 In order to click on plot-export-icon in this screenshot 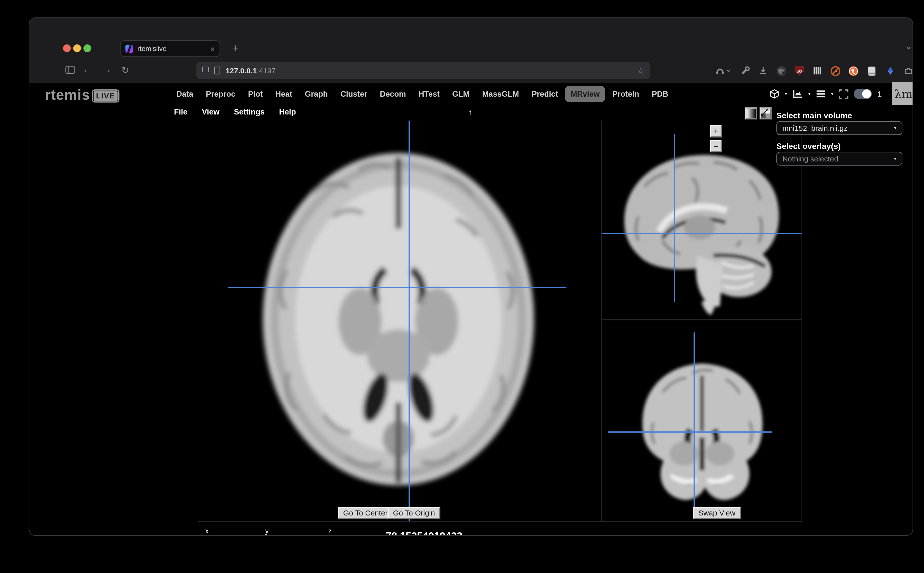, I will do `click(798, 94)`.